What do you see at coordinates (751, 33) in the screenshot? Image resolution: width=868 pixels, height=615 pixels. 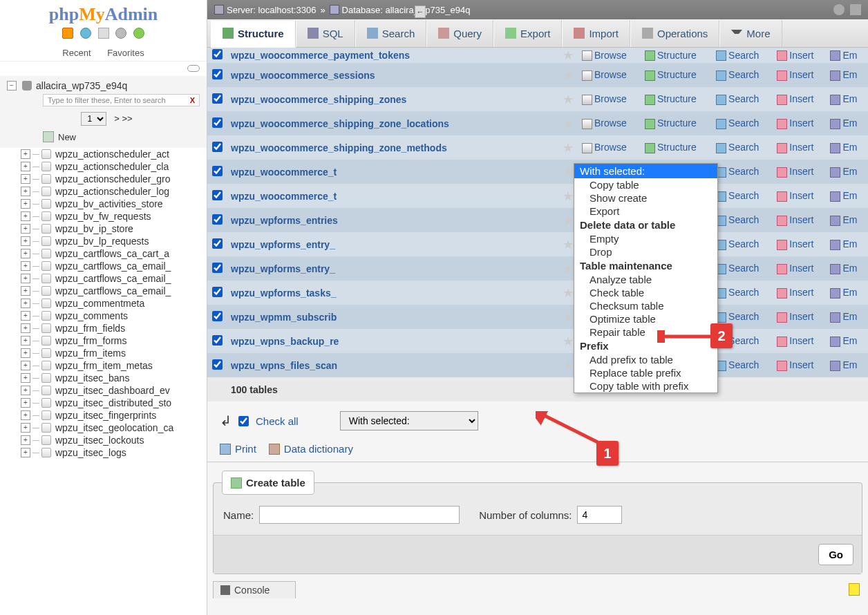 I see `tab-more: More` at bounding box center [751, 33].